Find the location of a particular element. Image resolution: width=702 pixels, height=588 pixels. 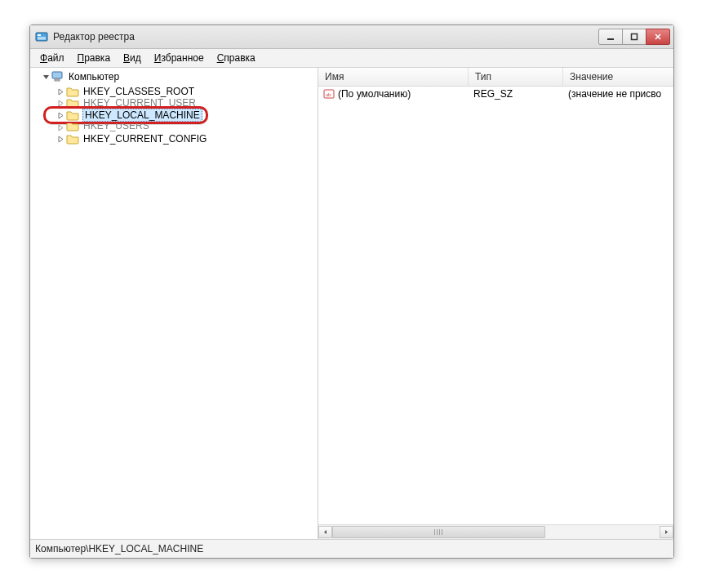

regedit-app-icon is located at coordinates (42, 37).